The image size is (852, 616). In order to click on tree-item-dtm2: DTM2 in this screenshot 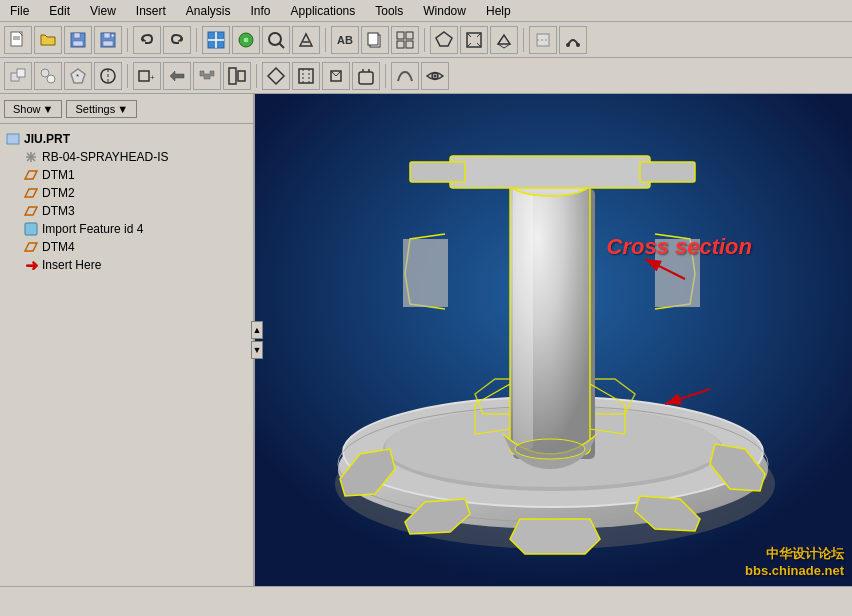, I will do `click(134, 193)`.